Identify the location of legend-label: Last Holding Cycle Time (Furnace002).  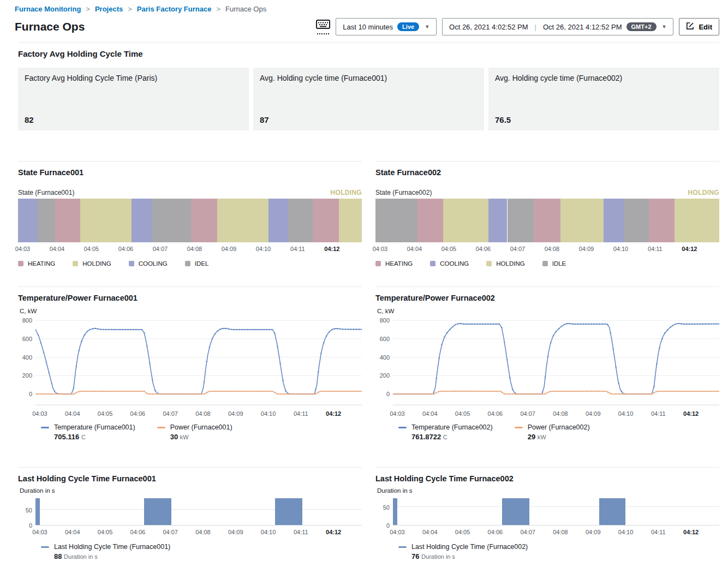
(469, 547).